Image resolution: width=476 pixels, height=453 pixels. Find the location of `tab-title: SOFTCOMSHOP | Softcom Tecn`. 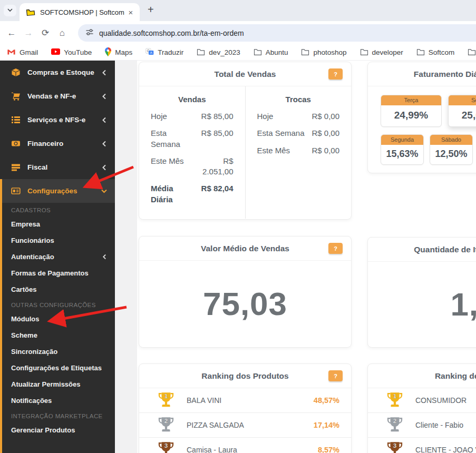

tab-title: SOFTCOMSHOP | Softcom Tecn is located at coordinates (83, 13).